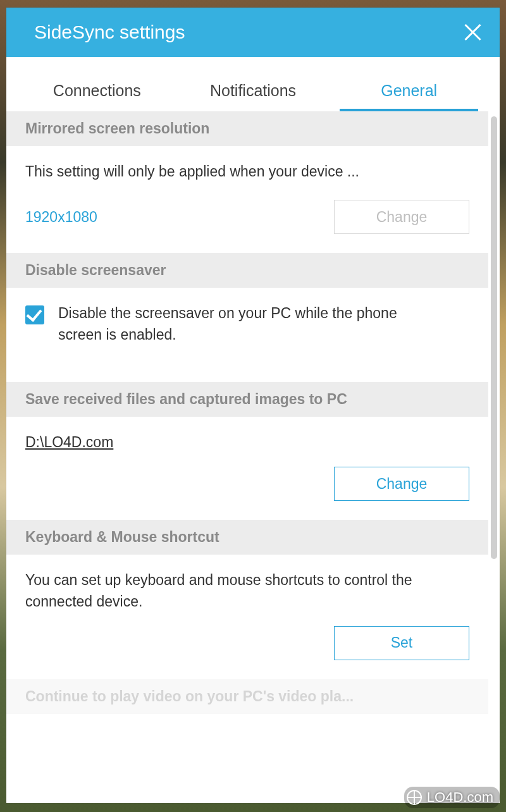 Image resolution: width=506 pixels, height=812 pixels. I want to click on section-body-shortcut: You can set up keyboard and mouse shortc…, so click(247, 617).